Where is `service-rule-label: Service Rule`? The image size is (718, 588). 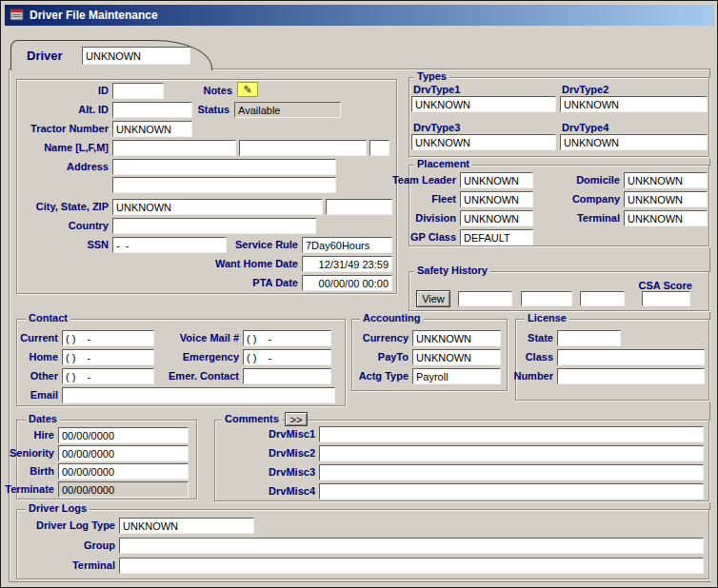 service-rule-label: Service Rule is located at coordinates (260, 245).